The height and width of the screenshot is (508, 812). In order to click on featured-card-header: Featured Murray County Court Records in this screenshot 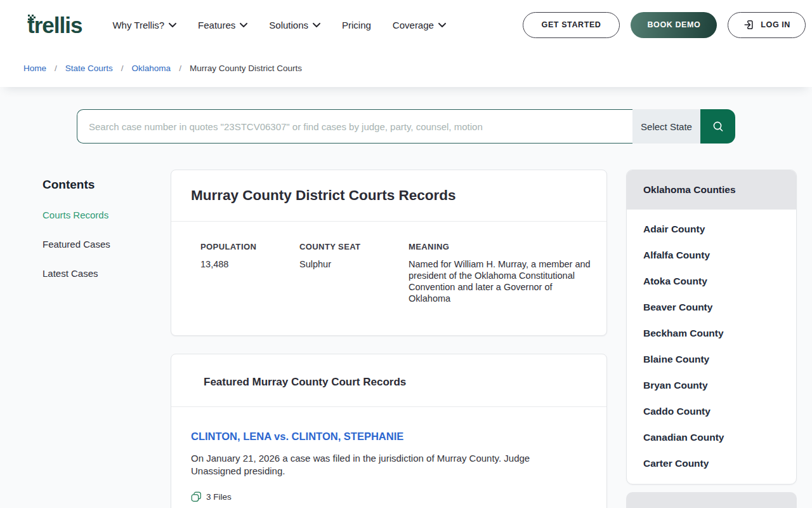, I will do `click(389, 380)`.